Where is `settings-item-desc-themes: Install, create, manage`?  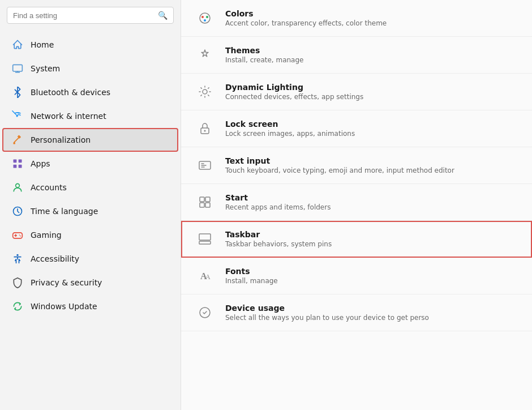
settings-item-desc-themes: Install, create, manage is located at coordinates (264, 60).